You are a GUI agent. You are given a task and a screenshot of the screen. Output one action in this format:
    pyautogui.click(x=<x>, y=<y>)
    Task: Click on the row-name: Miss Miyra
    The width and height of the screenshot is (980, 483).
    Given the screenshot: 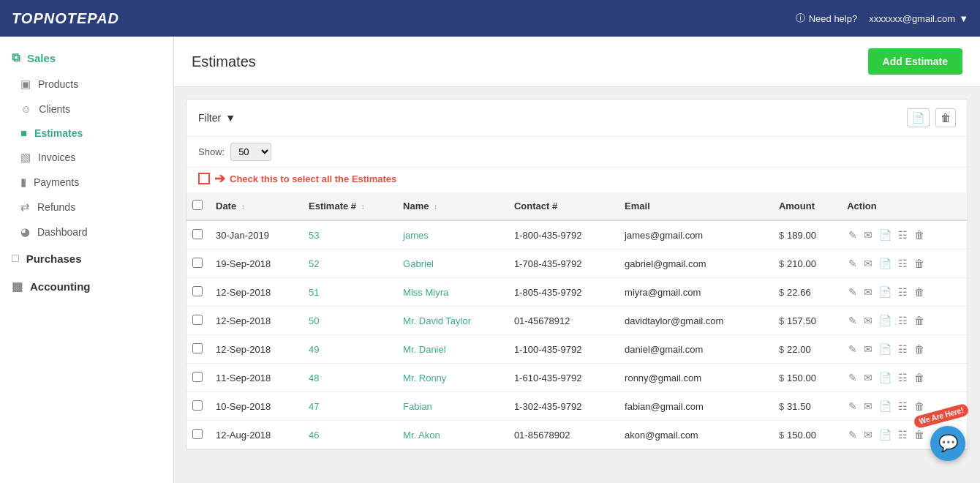 What is the action you would take?
    pyautogui.click(x=453, y=293)
    